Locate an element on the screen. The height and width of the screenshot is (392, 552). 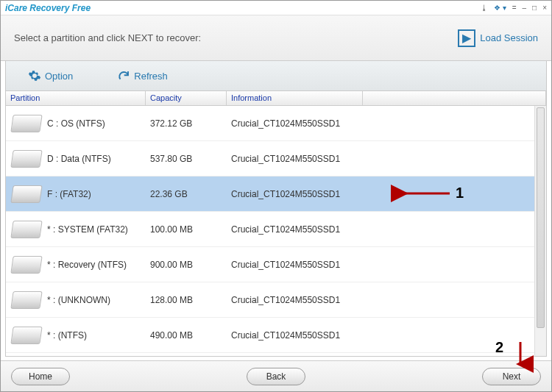
load-session-button: ▶ Load Session is located at coordinates (498, 38).